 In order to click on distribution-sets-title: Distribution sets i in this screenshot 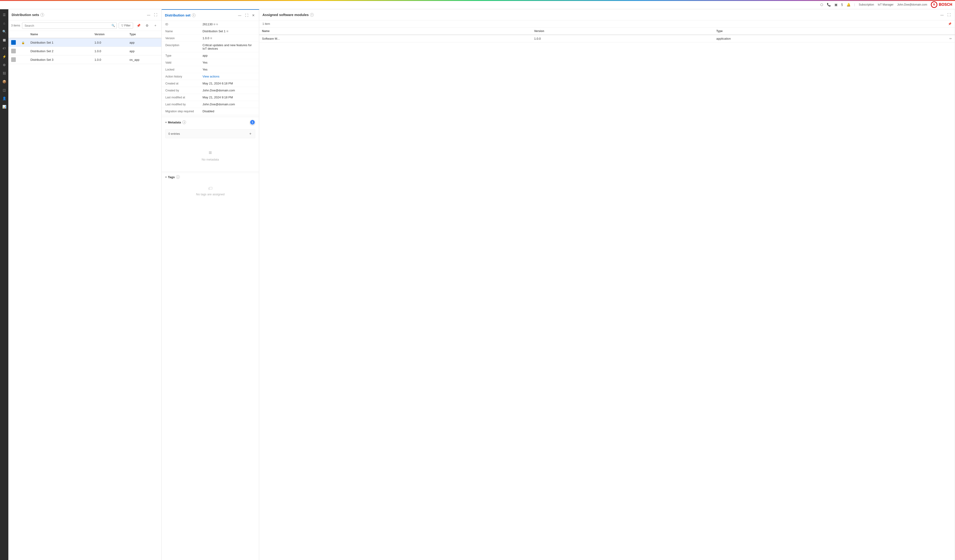, I will do `click(28, 15)`.